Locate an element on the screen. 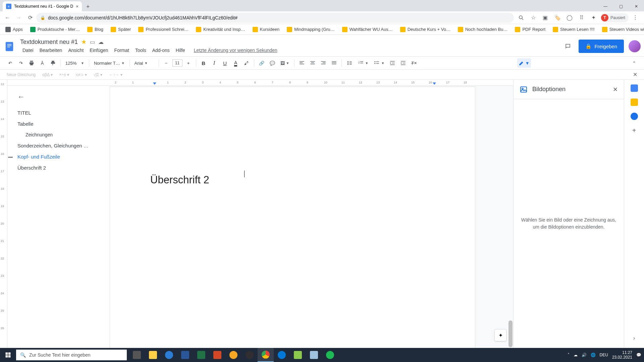 The width and height of the screenshot is (644, 362). line-spacing-dropdown is located at coordinates (350, 63).